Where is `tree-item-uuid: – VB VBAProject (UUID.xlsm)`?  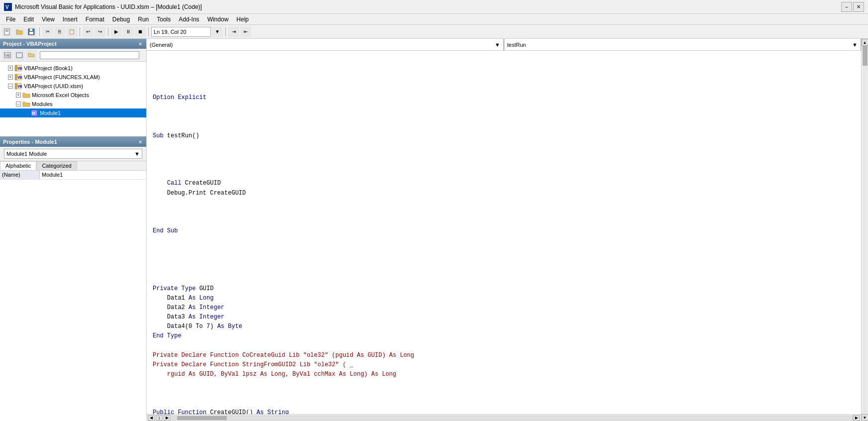
tree-item-uuid: – VB VBAProject (UUID.xlsm) is located at coordinates (73, 86).